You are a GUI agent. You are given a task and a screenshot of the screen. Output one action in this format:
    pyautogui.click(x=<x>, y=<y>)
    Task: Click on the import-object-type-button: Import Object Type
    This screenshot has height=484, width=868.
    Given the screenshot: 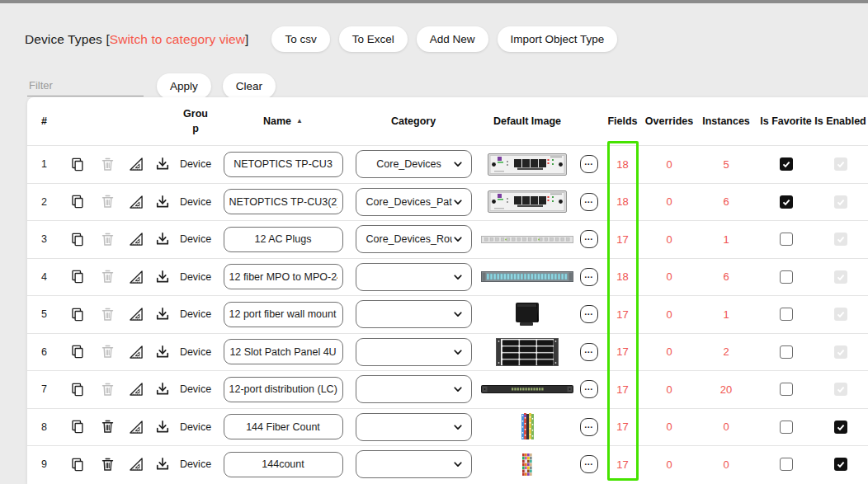 What is the action you would take?
    pyautogui.click(x=558, y=40)
    